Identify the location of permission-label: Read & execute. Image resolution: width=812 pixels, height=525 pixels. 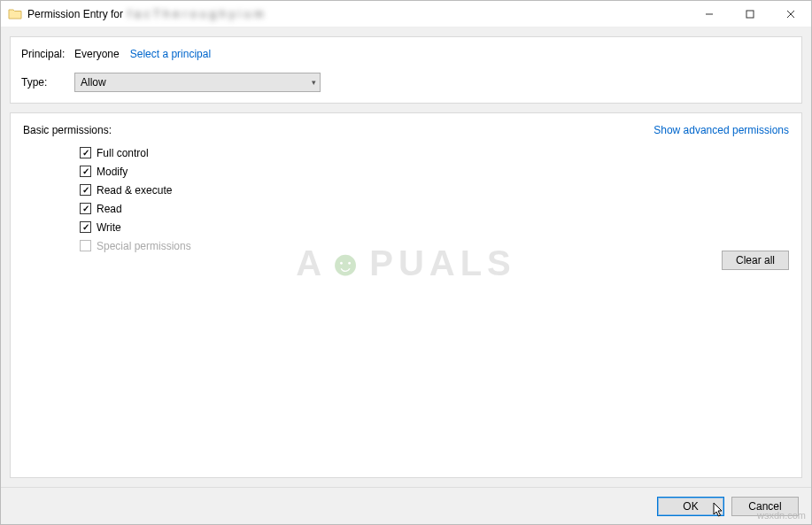
(135, 190).